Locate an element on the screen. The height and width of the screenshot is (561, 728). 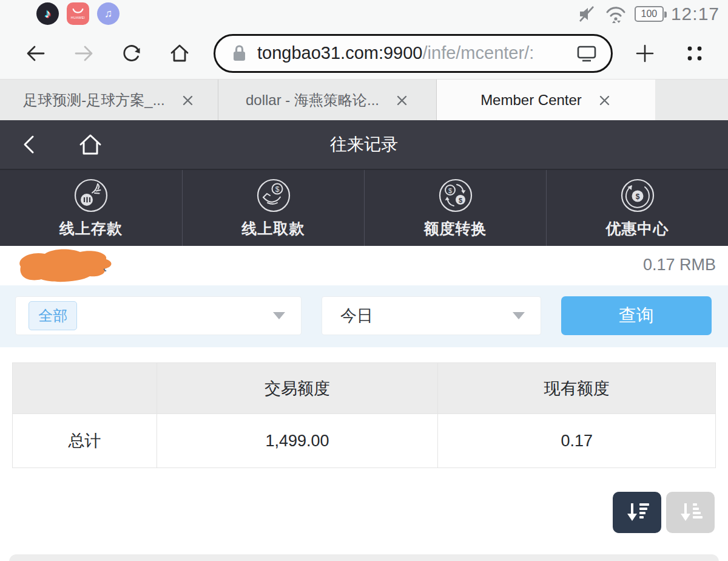
redaction-scribble is located at coordinates (61, 265).